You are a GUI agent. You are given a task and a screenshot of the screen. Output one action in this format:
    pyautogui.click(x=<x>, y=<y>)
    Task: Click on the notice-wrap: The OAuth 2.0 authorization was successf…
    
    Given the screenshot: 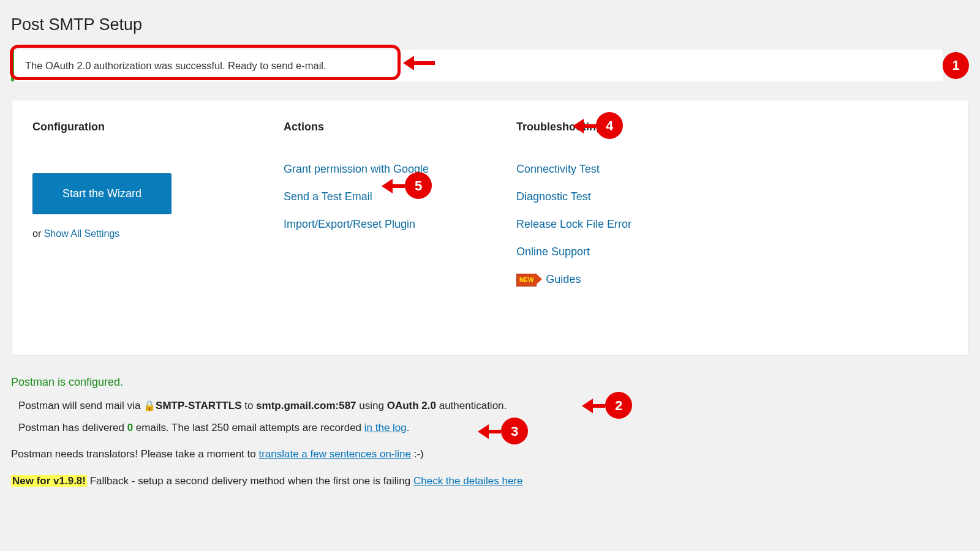 What is the action you would take?
    pyautogui.click(x=490, y=66)
    